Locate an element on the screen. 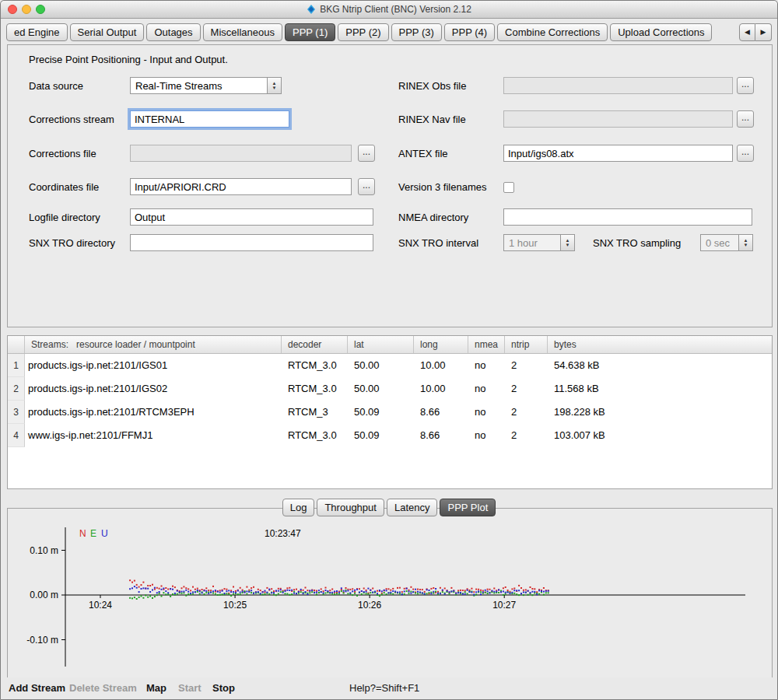 The width and height of the screenshot is (778, 700). nmea-directory-input is located at coordinates (628, 217).